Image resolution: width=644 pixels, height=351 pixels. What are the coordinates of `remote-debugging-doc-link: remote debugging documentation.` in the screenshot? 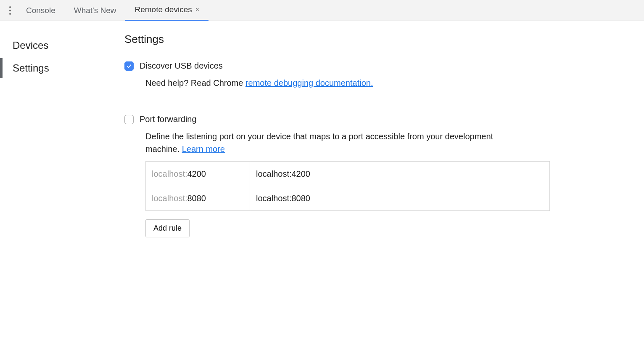 It's located at (309, 83).